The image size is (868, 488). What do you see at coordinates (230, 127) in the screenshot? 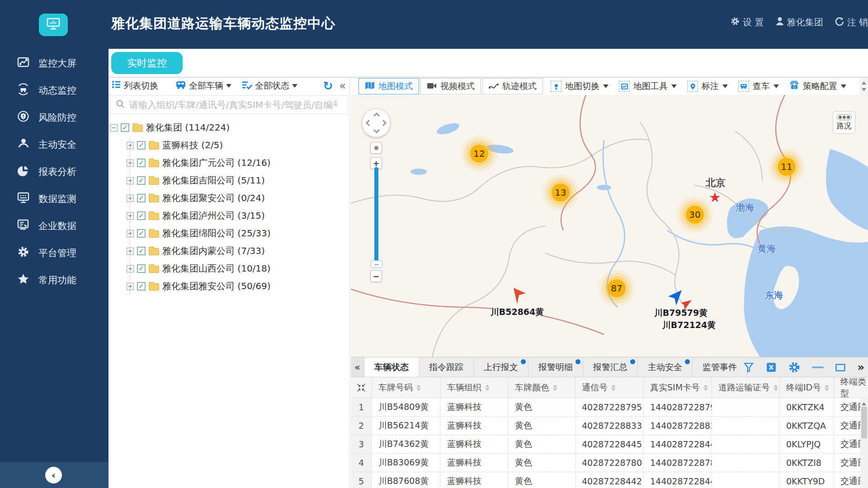
I see `tree-row-root: − ✓ 雅化集团 (114/224)` at bounding box center [230, 127].